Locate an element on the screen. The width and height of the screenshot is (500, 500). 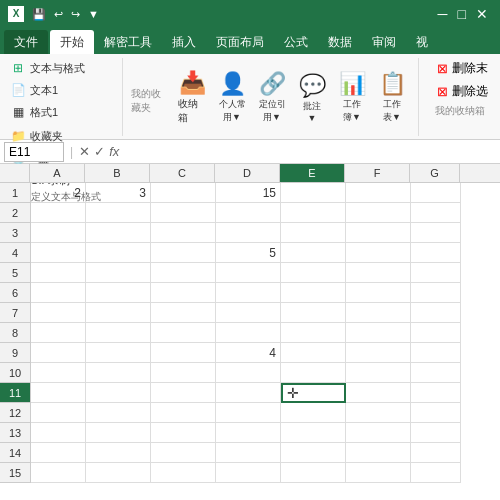
cell-b4 is located at coordinates (118, 253).